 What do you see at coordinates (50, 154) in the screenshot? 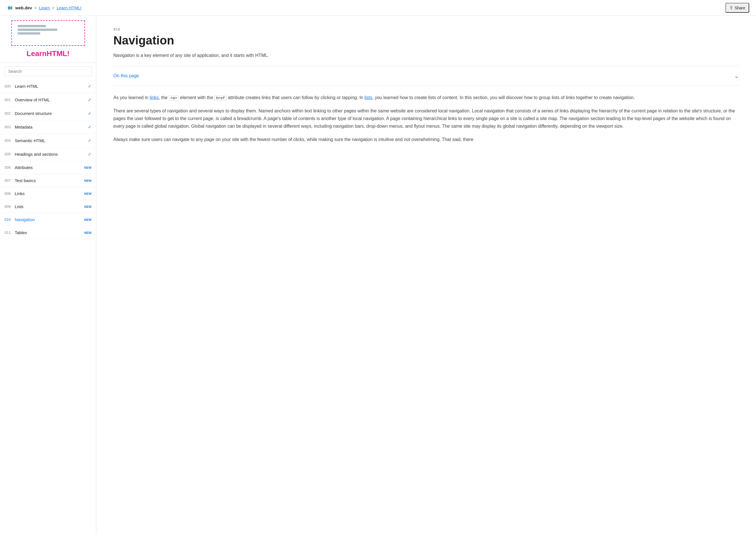
I see `nav-label-005: Headings and sections` at bounding box center [50, 154].